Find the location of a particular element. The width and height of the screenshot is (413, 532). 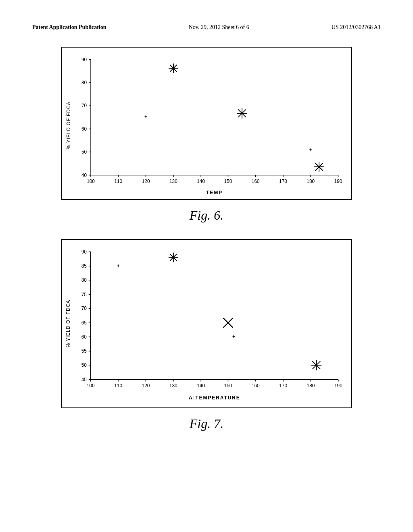

svg-text: 85 is located at coordinates (84, 266).